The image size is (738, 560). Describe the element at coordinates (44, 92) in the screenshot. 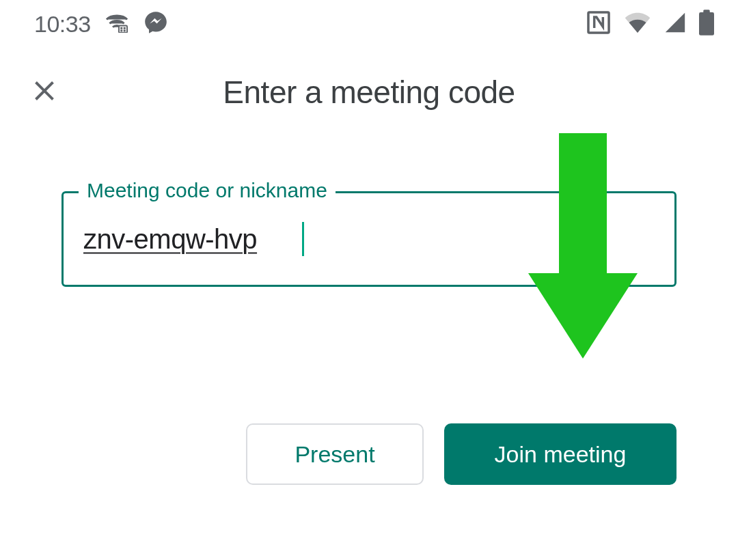

I see `close-icon` at that location.